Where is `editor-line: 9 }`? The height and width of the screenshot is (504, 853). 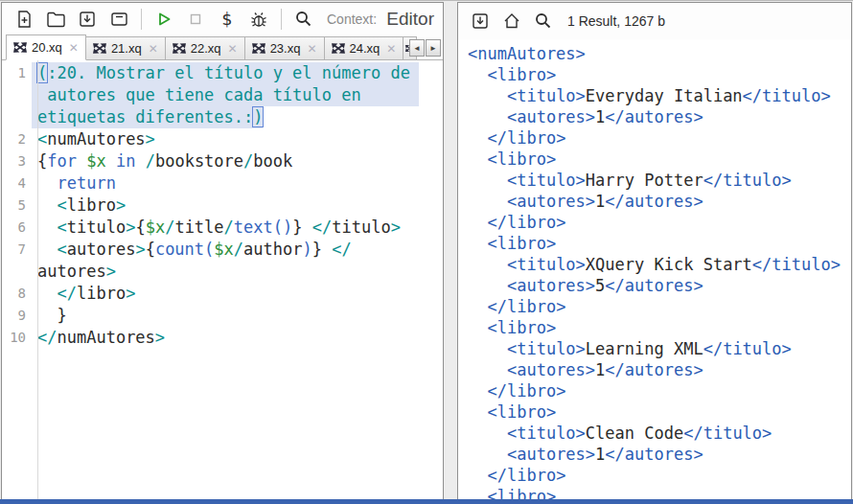 editor-line: 9 } is located at coordinates (222, 316).